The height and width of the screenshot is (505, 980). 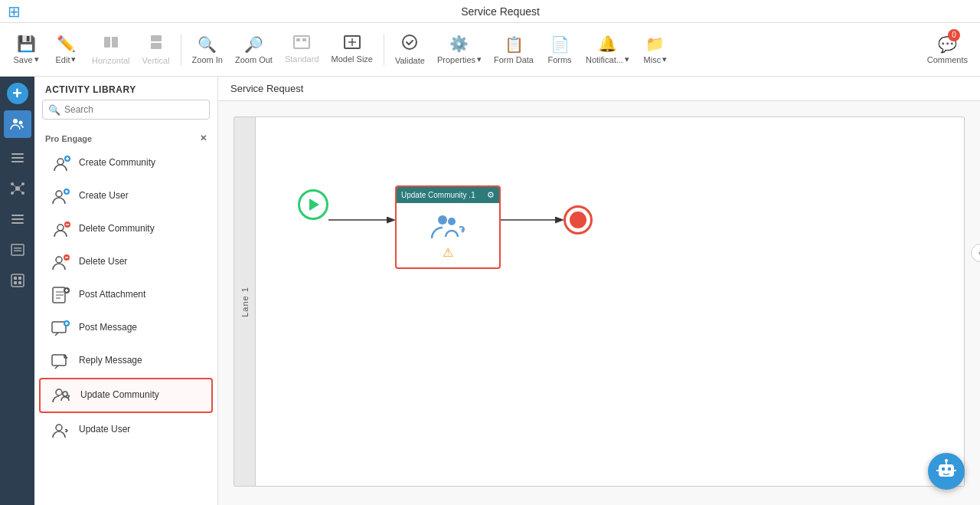 What do you see at coordinates (313, 205) in the screenshot?
I see `start-node` at bounding box center [313, 205].